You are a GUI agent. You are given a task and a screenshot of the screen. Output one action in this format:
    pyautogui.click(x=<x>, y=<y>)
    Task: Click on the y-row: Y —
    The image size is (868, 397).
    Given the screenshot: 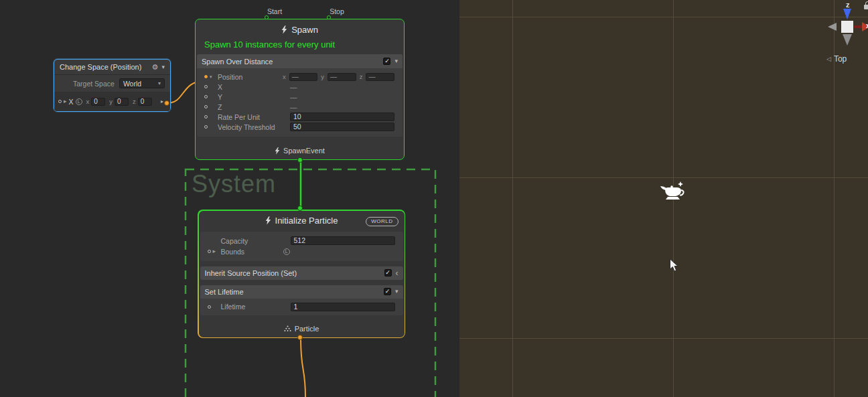 What is the action you would take?
    pyautogui.click(x=300, y=96)
    